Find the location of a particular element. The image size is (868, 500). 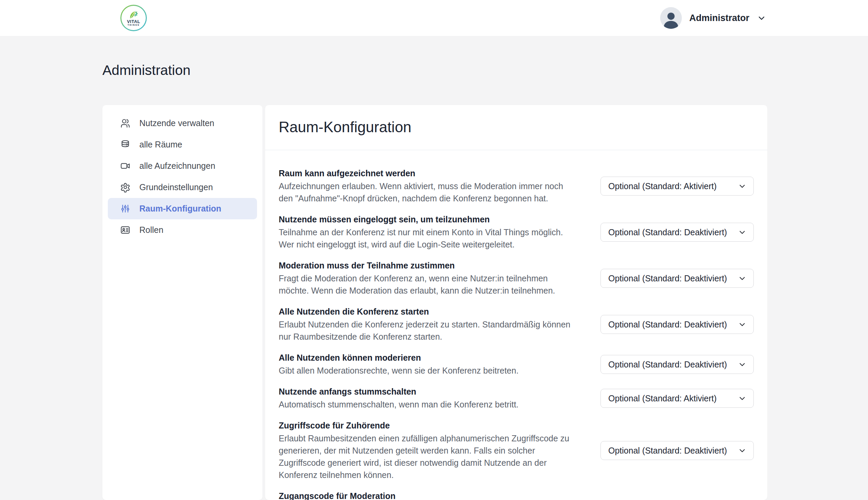

setting-text: Nutzende anfangs stummschaltenAutomatisc… is located at coordinates (426, 398).